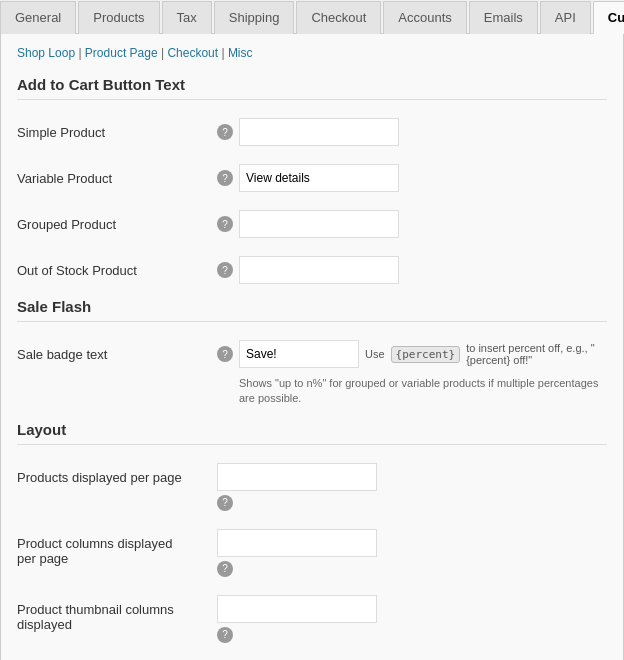  What do you see at coordinates (297, 543) in the screenshot?
I see `product-columns-field` at bounding box center [297, 543].